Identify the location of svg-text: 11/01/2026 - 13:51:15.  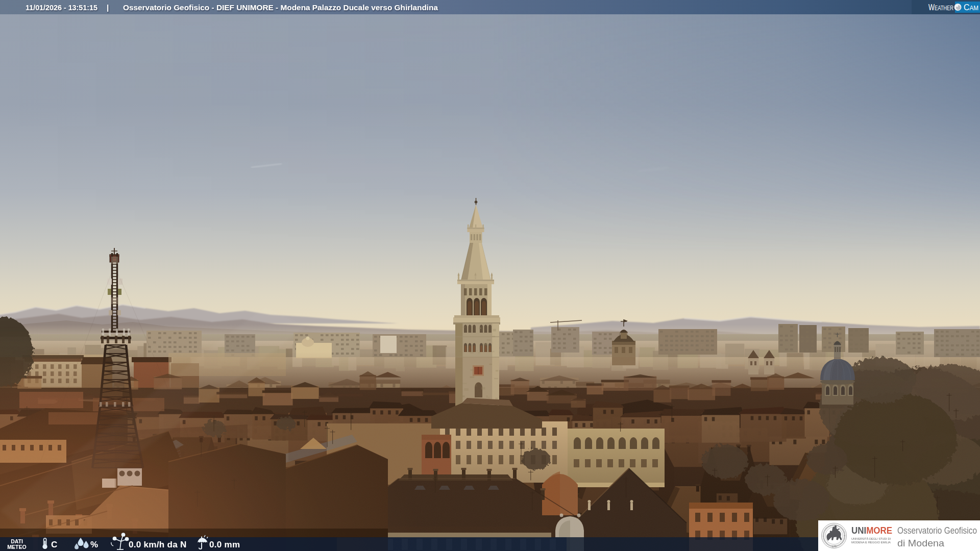
(61, 7).